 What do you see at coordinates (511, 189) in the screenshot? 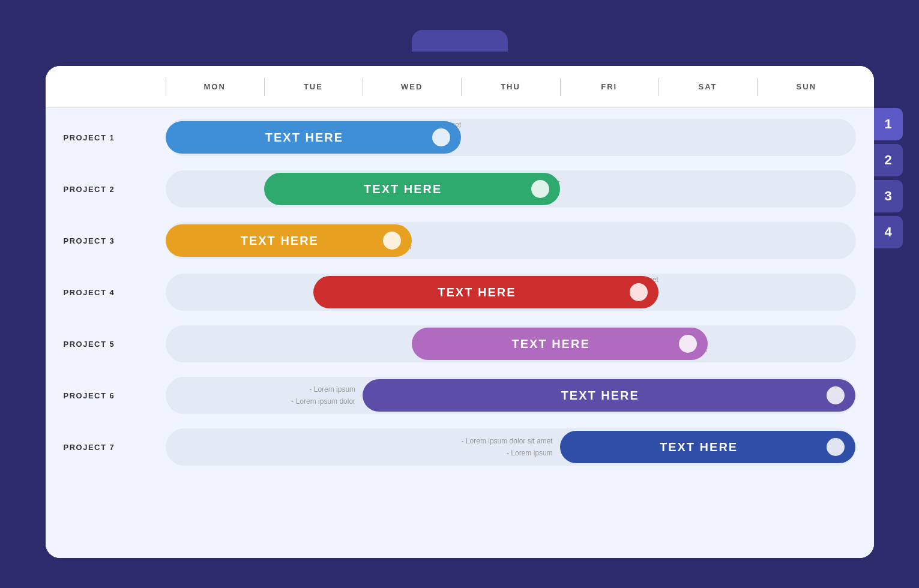
I see `project-2-track: TEXT HERE- Lorem ipsum dolor sit amet- L…` at bounding box center [511, 189].